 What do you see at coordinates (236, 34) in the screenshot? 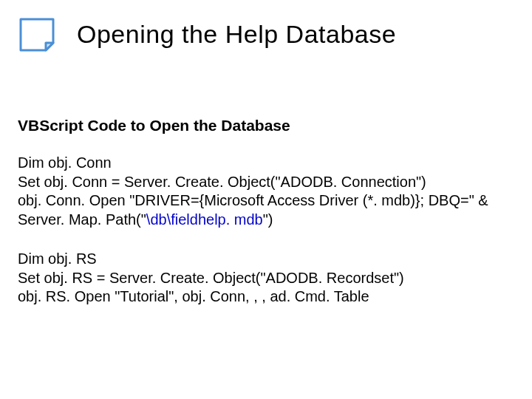
I see `slide-title: Opening the Help Database` at bounding box center [236, 34].